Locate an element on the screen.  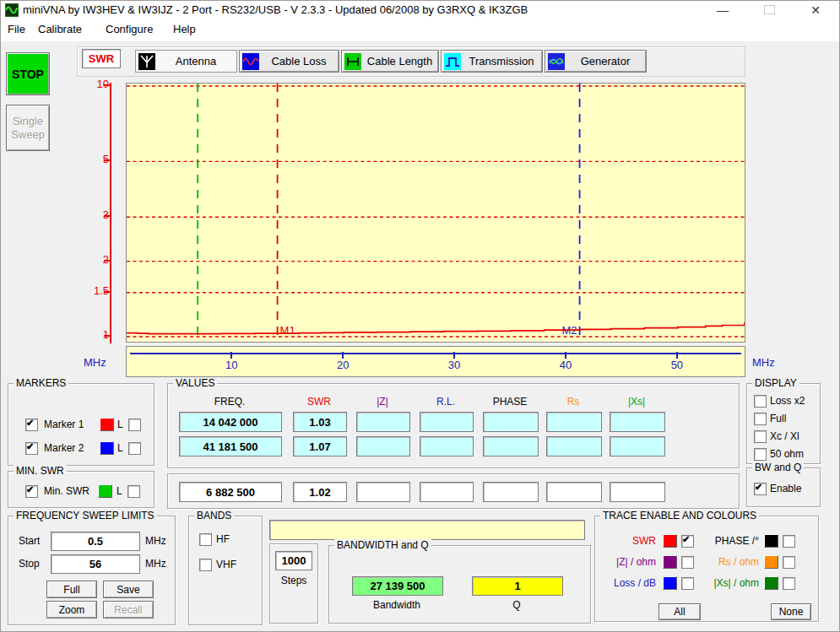
display-group: DISPLAY Loss x2 Full Xc / Xl 50 ohm is located at coordinates (783, 424).